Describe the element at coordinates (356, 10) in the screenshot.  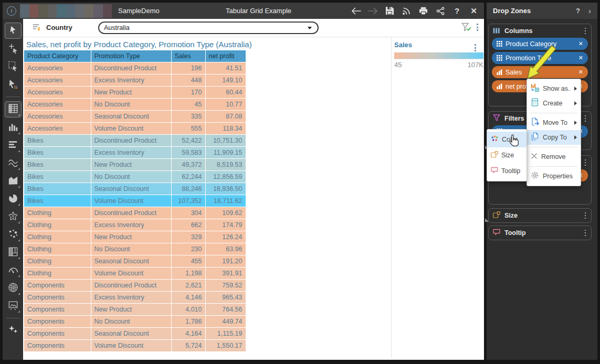
I see `back-icon` at that location.